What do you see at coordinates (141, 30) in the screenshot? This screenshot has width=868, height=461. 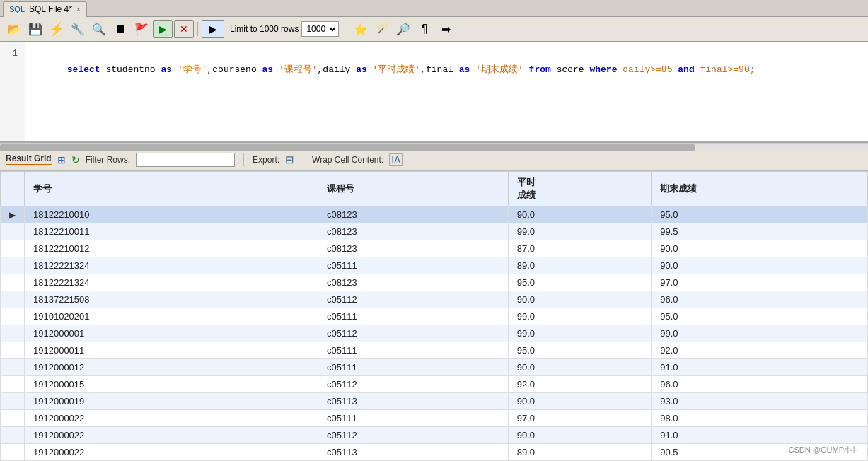 I see `flag-icon: 🚩` at bounding box center [141, 30].